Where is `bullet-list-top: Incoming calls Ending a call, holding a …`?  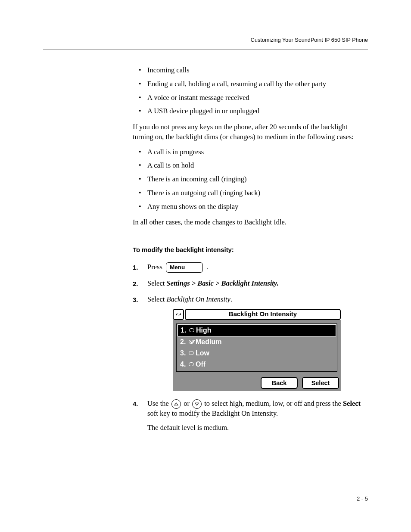 bullet-list-top: Incoming calls Ending a call, holding a … is located at coordinates (249, 91).